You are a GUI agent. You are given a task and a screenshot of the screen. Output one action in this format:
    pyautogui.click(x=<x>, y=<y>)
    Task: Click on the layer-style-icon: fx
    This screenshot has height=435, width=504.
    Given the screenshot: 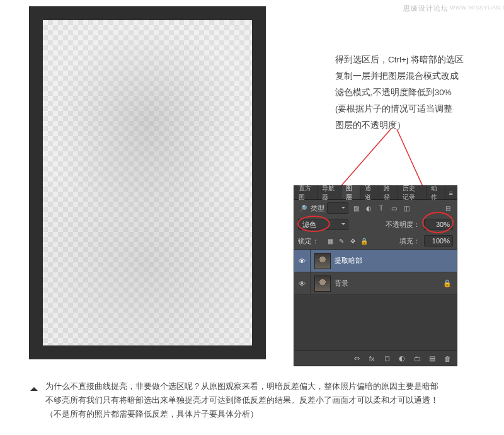 What is the action you would take?
    pyautogui.click(x=372, y=359)
    